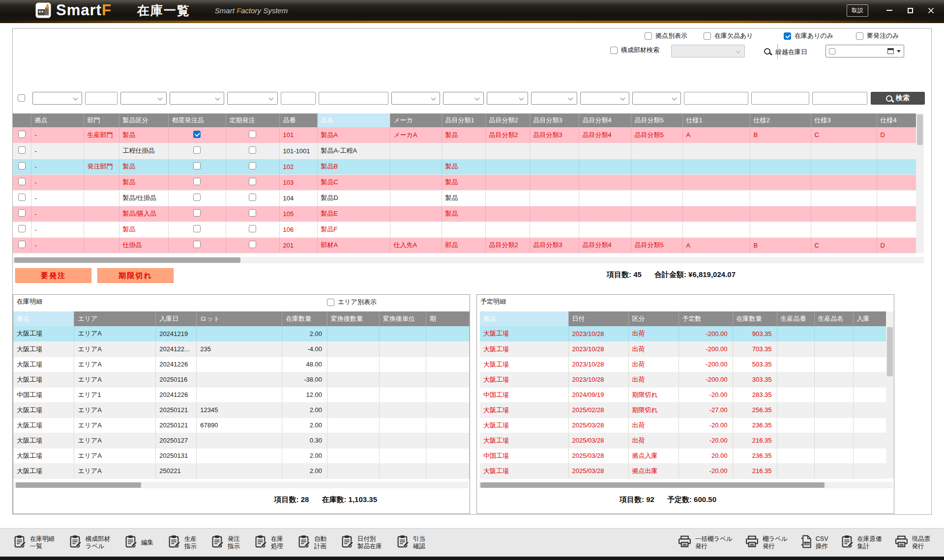 This screenshot has height=560, width=944. Describe the element at coordinates (683, 379) in the screenshot. I see `schedule-row: 大阪工場2023/10/28出荷-200.00303.35` at that location.